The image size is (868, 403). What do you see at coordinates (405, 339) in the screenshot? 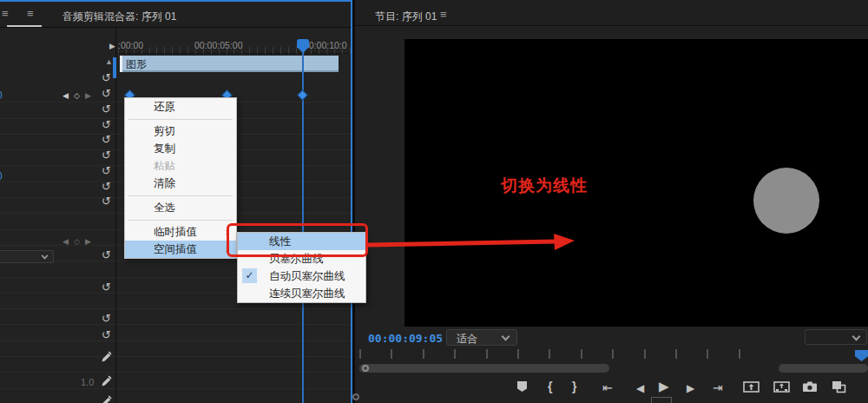
I see `program-timecode: 00:00:09:05` at bounding box center [405, 339].